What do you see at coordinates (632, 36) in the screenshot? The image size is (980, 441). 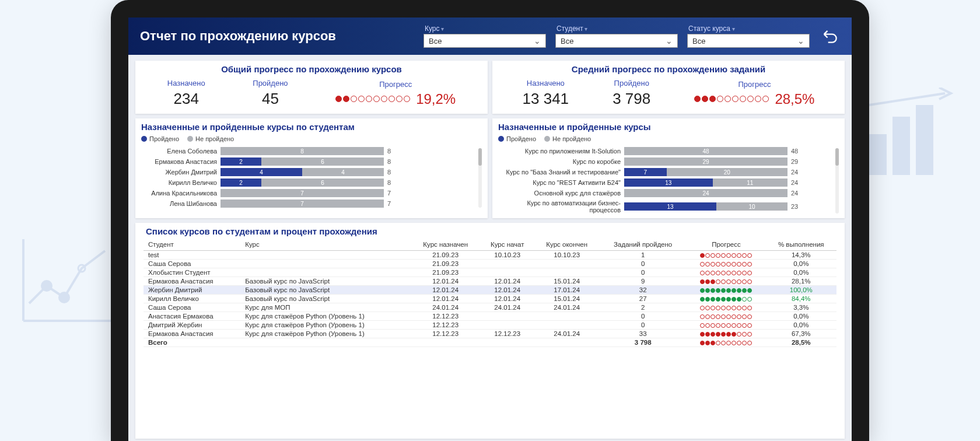 I see `filter-bar: Курс Все Студент Все Статус курса Все` at bounding box center [632, 36].